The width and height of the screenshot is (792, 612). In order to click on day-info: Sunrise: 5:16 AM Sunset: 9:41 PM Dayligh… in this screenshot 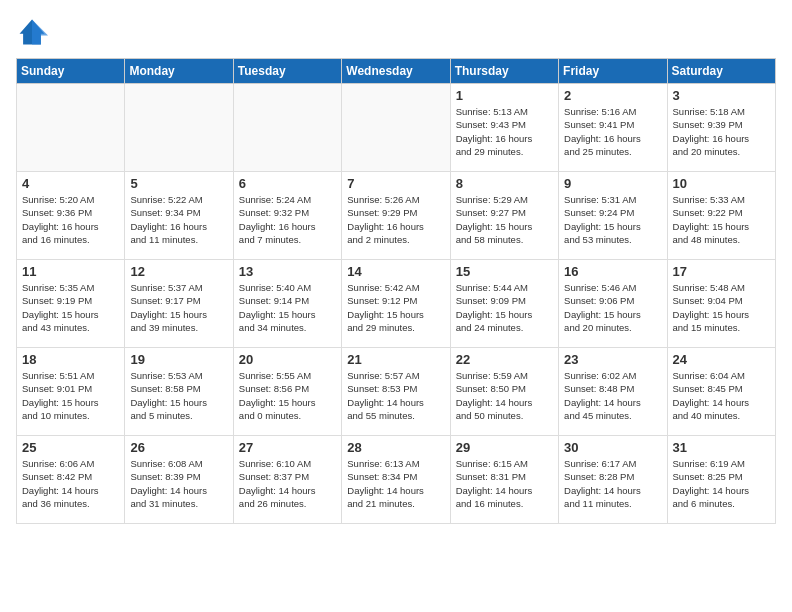, I will do `click(612, 132)`.